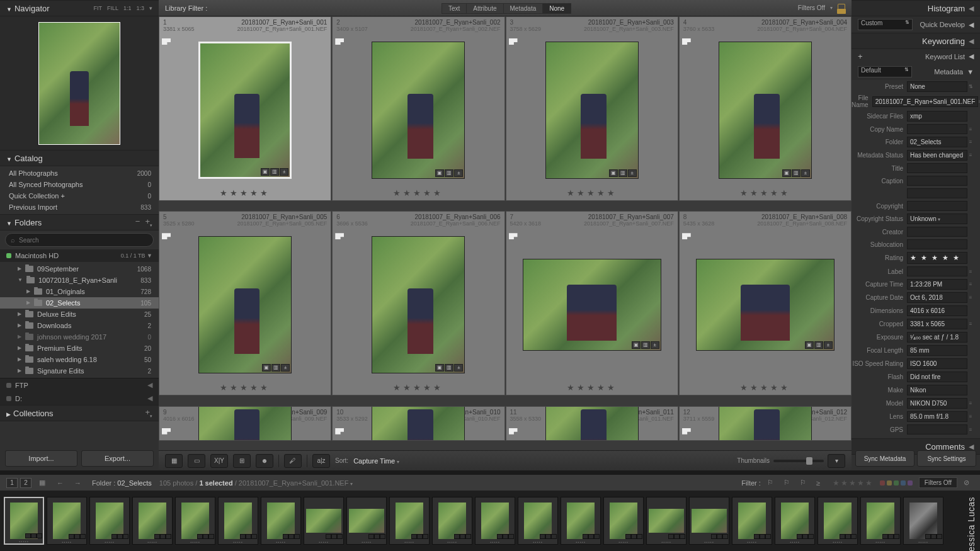 Image resolution: width=980 pixels, height=551 pixels. I want to click on metadata-value: 85.0 mm f/1.8, so click(937, 417).